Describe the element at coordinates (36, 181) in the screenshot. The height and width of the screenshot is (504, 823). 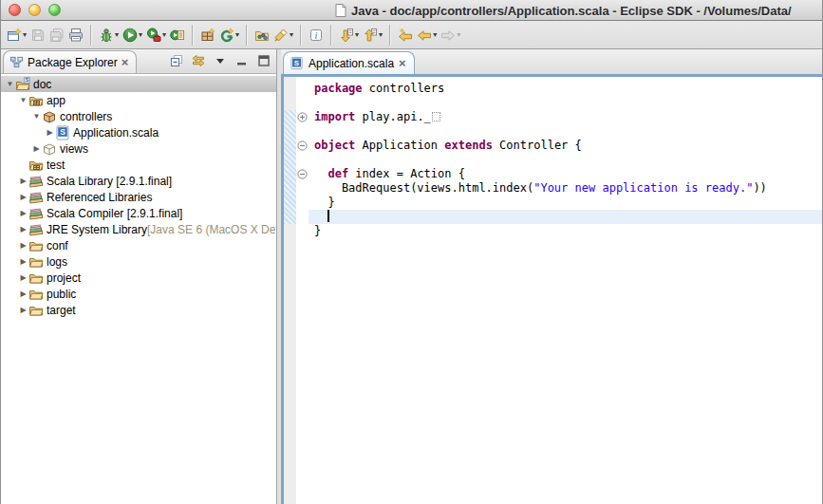
I see `library-icon` at that location.